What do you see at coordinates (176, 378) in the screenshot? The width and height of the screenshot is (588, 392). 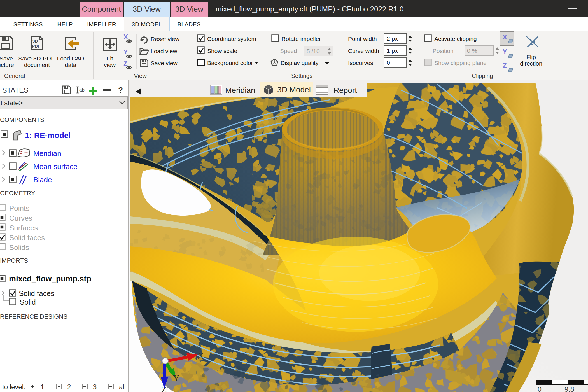 I see `svg-text: Y` at bounding box center [176, 378].